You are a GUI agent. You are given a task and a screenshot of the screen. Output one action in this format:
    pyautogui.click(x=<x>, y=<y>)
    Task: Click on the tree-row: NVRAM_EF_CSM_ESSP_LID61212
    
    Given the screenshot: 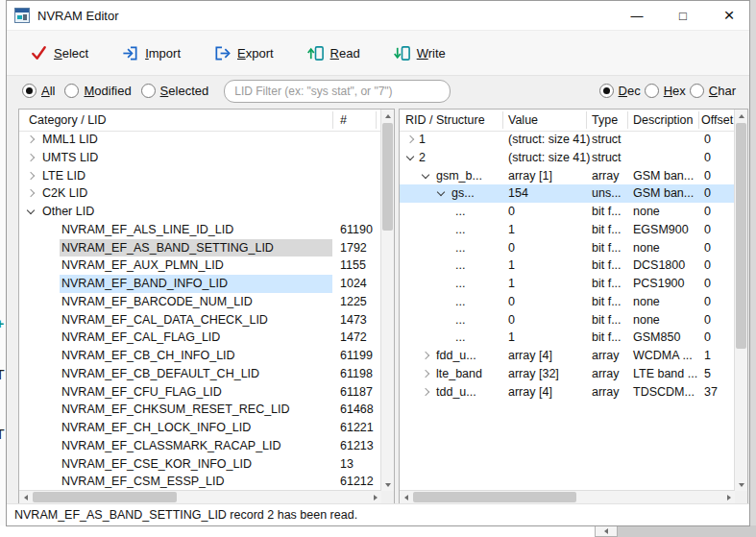 What is the action you would take?
    pyautogui.click(x=200, y=482)
    